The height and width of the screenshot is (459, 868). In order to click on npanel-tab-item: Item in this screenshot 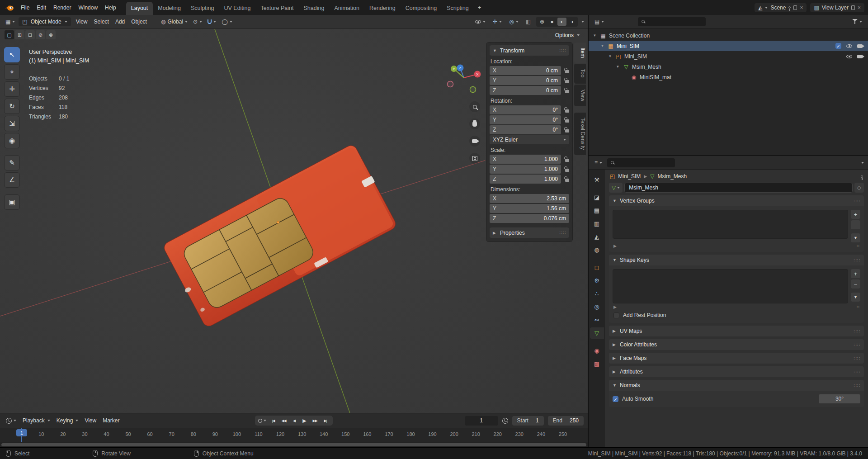, I will do `click(580, 52)`.